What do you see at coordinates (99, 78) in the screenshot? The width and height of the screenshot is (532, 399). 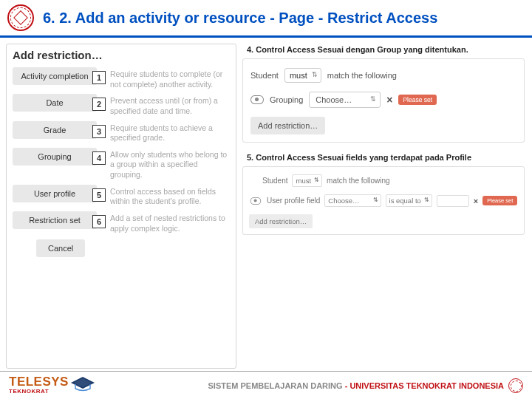 I see `callout-marker: 1` at bounding box center [99, 78].